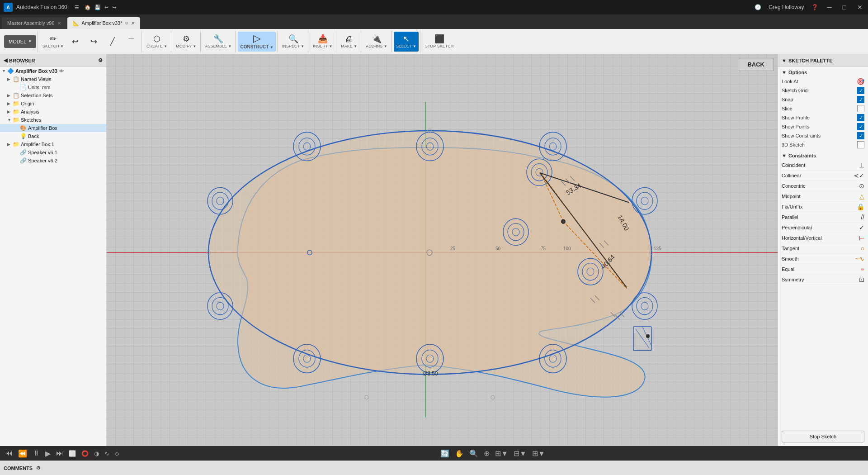 The height and width of the screenshot is (475, 868). Describe the element at coordinates (16, 95) in the screenshot. I see `selection-sets-icon: 📋` at that location.